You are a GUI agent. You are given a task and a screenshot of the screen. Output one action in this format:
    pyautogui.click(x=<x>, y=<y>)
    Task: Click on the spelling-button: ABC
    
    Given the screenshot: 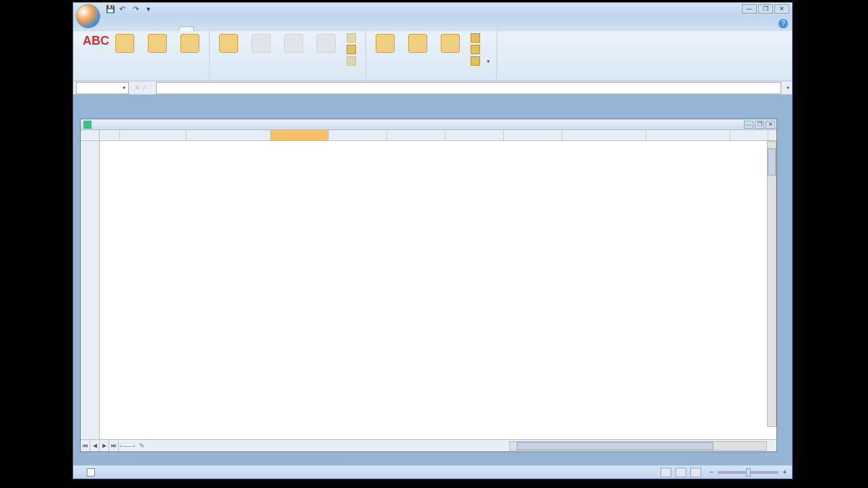 What is the action you would take?
    pyautogui.click(x=92, y=44)
    